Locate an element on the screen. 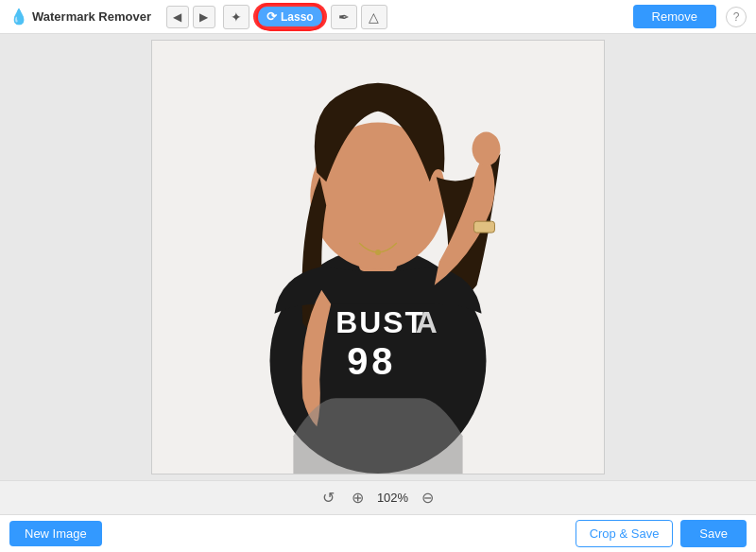 Image resolution: width=756 pixels, height=552 pixels. right-actions: Crop & Save Save is located at coordinates (662, 533).